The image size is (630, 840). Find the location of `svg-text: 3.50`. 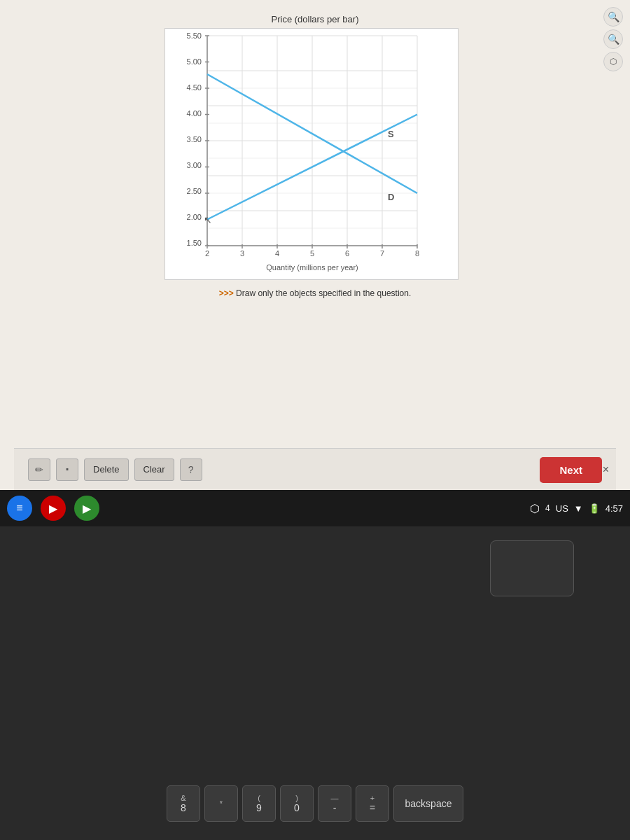

svg-text: 3.50 is located at coordinates (195, 139).